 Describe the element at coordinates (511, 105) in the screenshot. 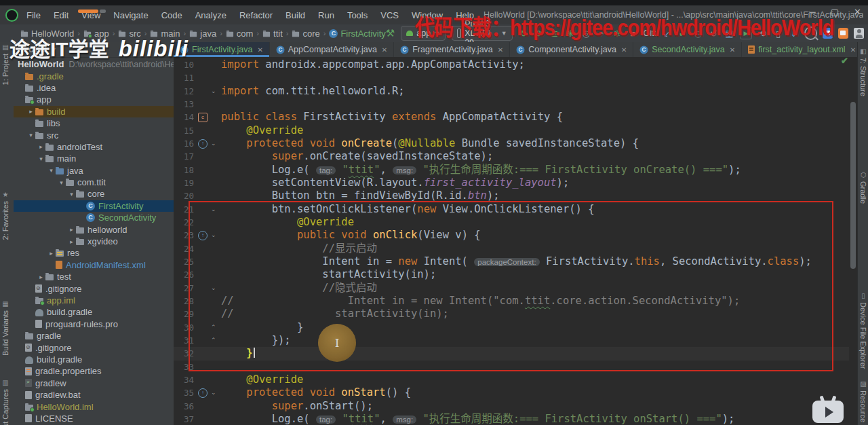

I see `code-line: 13` at that location.